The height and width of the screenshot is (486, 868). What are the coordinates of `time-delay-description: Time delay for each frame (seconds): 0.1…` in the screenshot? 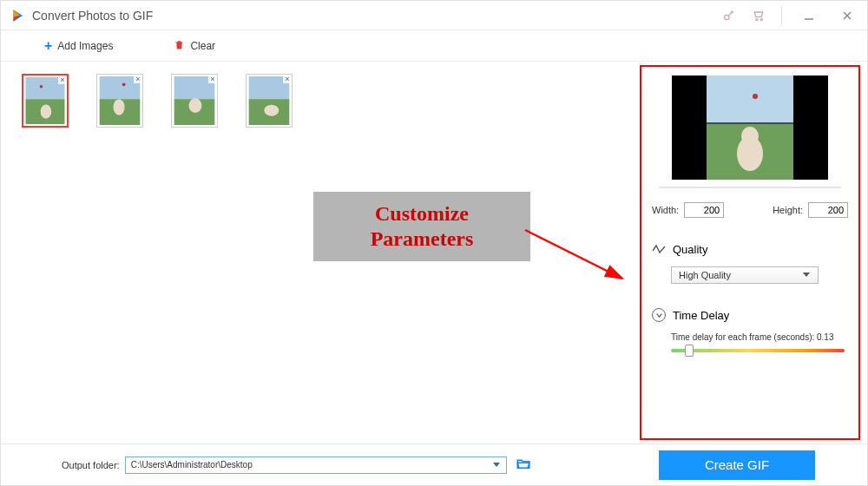 It's located at (760, 337).